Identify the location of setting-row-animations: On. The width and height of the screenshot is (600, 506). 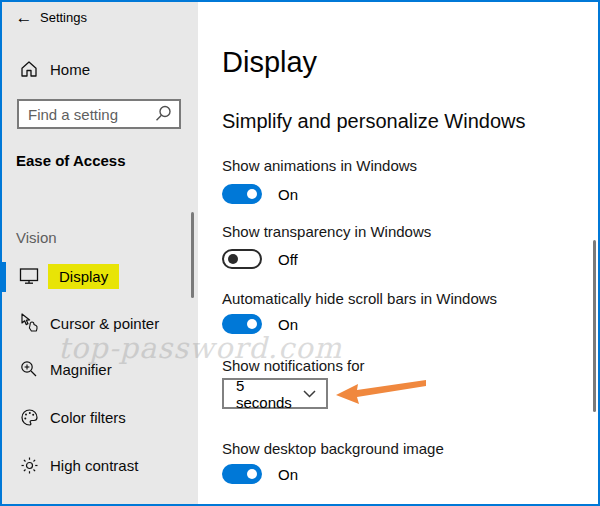
(260, 194).